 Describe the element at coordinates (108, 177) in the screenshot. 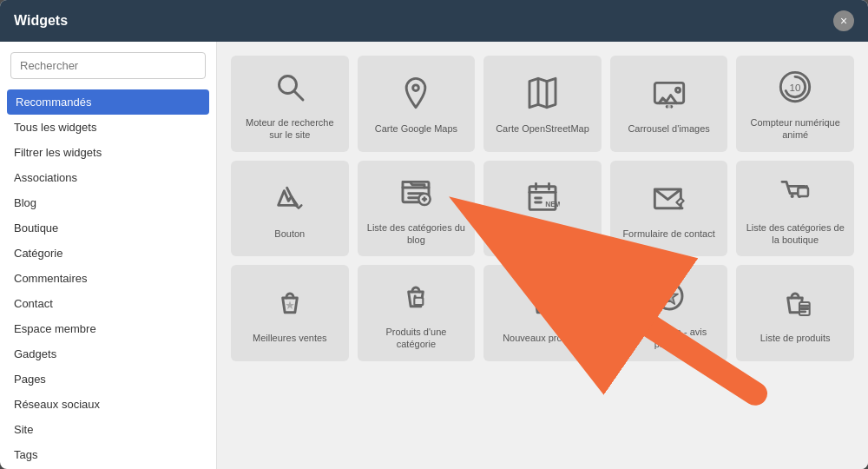

I see `sidebar-item-associations: Associations` at that location.